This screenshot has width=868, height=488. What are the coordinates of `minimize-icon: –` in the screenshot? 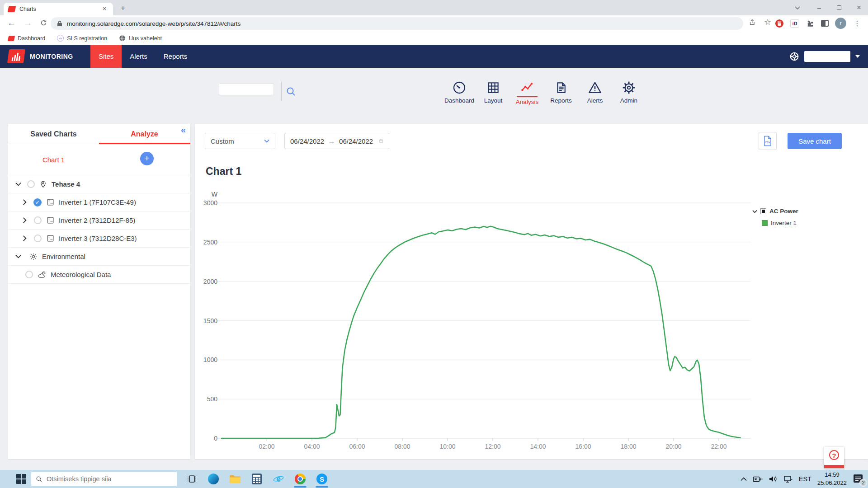 It's located at (819, 8).